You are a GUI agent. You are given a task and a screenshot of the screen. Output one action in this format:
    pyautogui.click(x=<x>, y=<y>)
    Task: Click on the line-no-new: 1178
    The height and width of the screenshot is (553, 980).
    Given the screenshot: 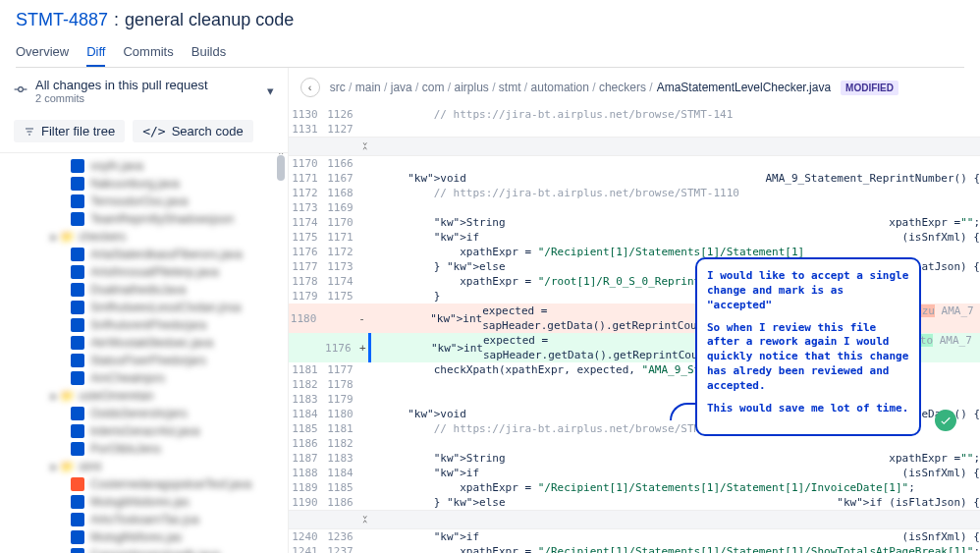 What is the action you would take?
    pyautogui.click(x=342, y=385)
    